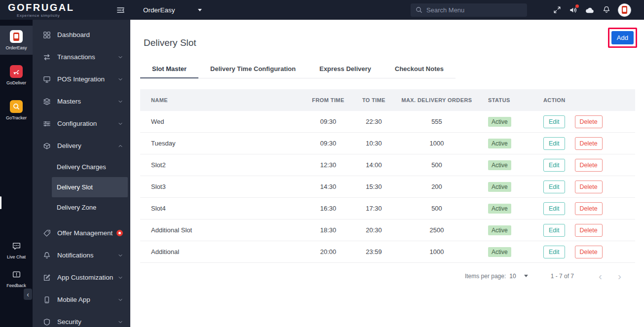  I want to click on rail-item-ordereasy: OrderEasy, so click(16, 40).